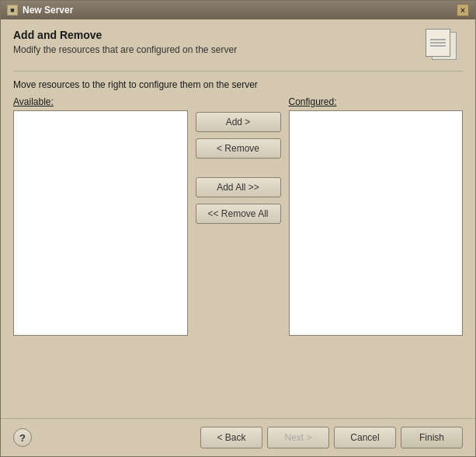 The width and height of the screenshot is (476, 457). I want to click on instruction-text: Move resources to the right to configure…, so click(238, 85).